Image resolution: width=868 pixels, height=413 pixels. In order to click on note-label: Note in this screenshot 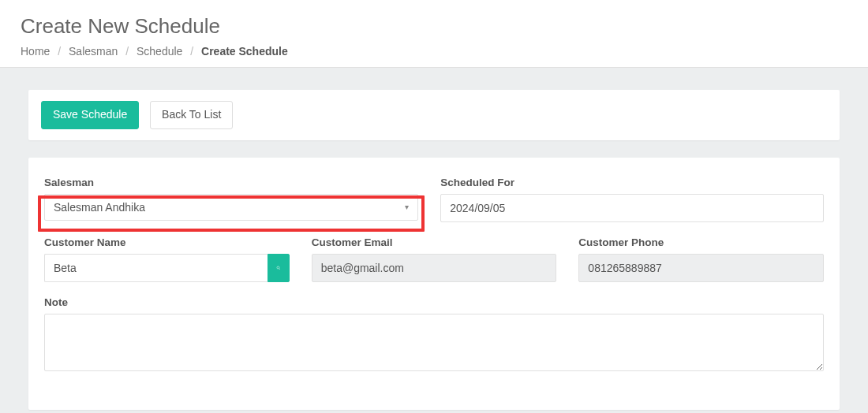, I will do `click(434, 303)`.